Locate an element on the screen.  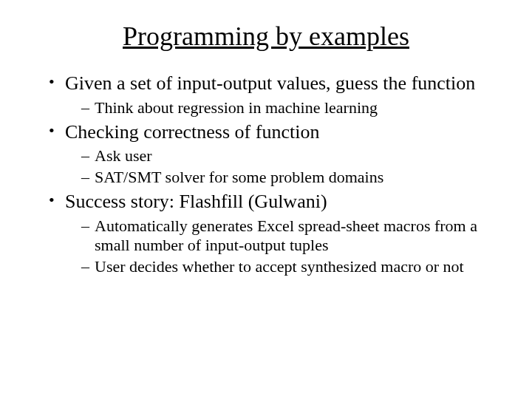
sub-bullet-text: Think about regression in machine learni… is located at coordinates (236, 108).